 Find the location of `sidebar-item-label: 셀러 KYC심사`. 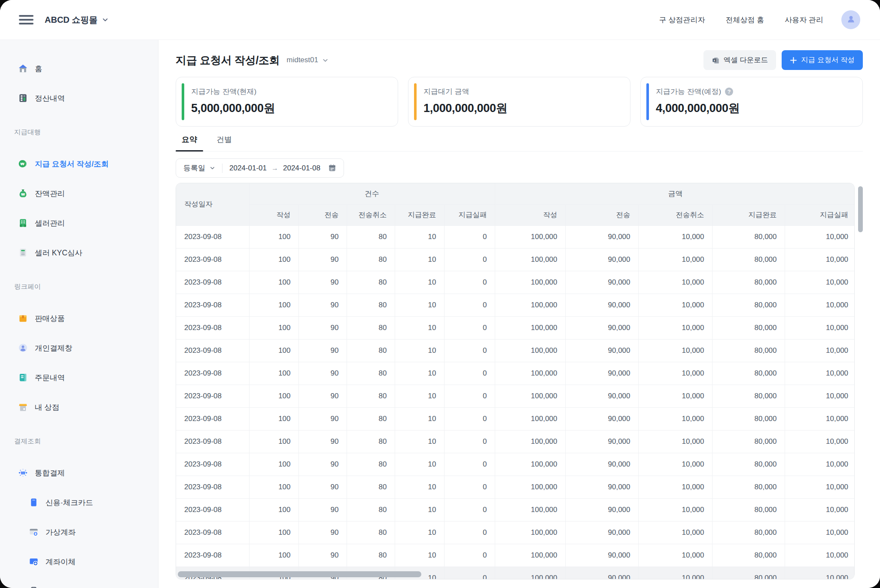

sidebar-item-label: 셀러 KYC심사 is located at coordinates (58, 253).